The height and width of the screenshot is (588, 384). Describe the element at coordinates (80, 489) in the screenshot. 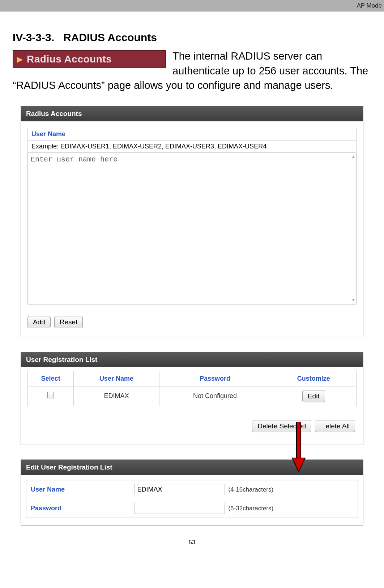

I see `user-name-label: User Name` at that location.